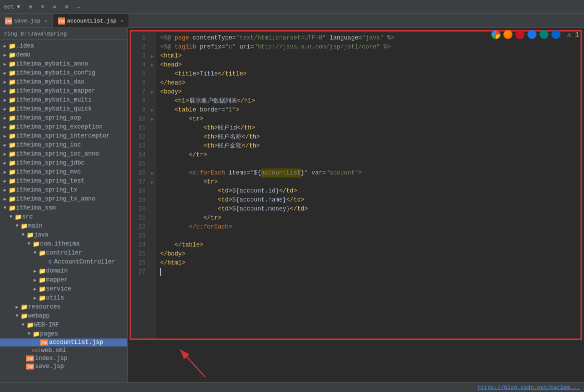 The width and height of the screenshot is (584, 392). Describe the element at coordinates (556, 34) in the screenshot. I see `browser-icon-safari` at that location.